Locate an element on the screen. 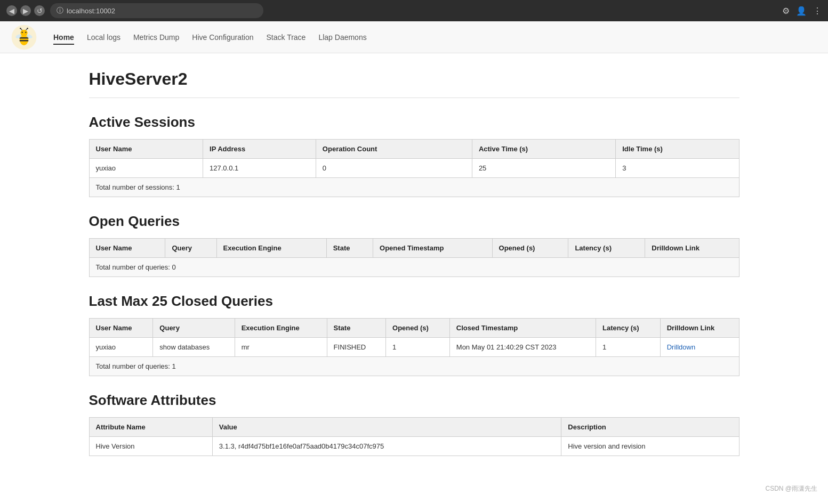 The width and height of the screenshot is (828, 504). profile-icon: 👤 is located at coordinates (801, 11).